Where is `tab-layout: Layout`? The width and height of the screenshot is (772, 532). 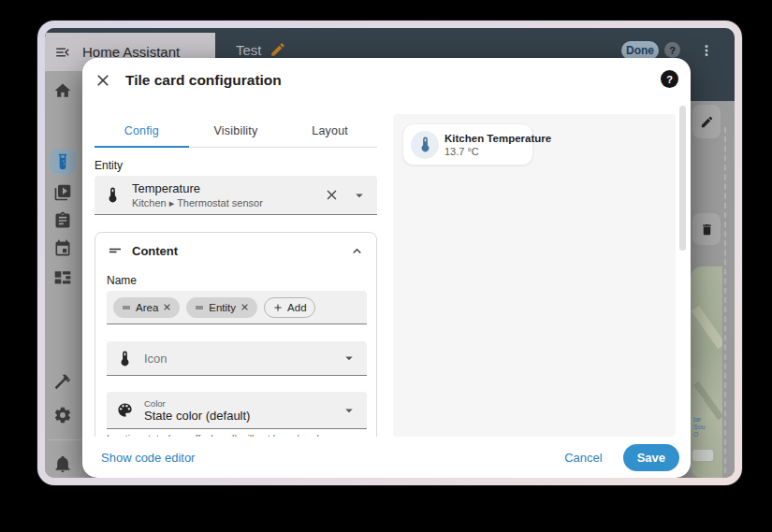
tab-layout: Layout is located at coordinates (329, 131).